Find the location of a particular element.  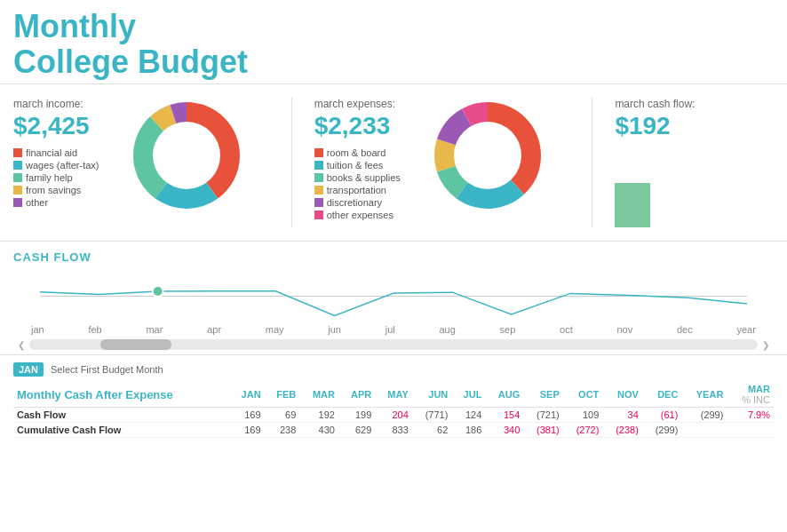

cell-value: 169 is located at coordinates (247, 416).